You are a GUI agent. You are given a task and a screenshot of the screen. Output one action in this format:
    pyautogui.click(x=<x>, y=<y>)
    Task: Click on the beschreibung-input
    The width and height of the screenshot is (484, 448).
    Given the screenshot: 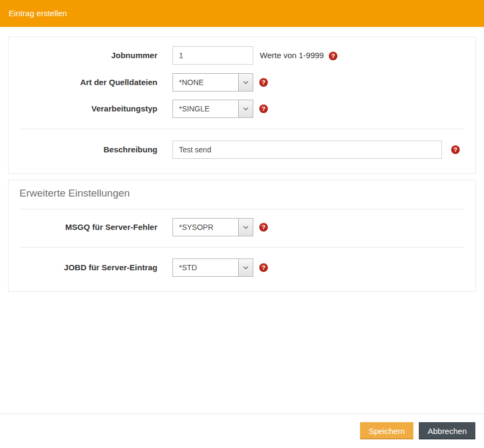 What is the action you would take?
    pyautogui.click(x=307, y=150)
    